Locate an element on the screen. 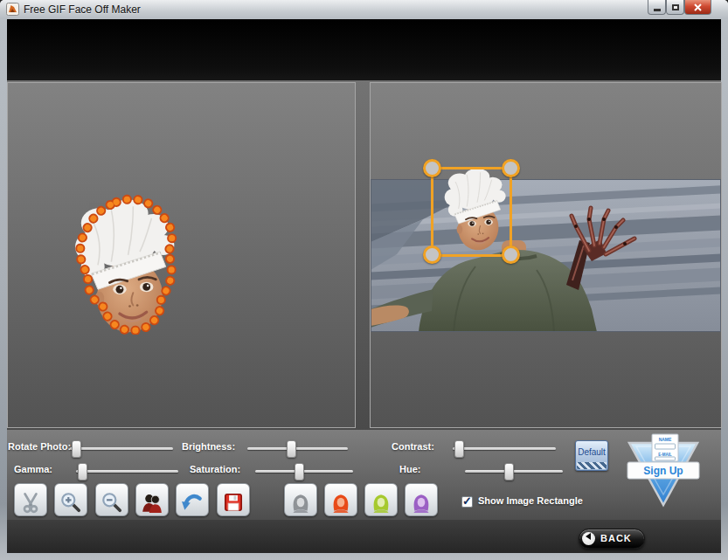  gray-face-style-button is located at coordinates (301, 500).